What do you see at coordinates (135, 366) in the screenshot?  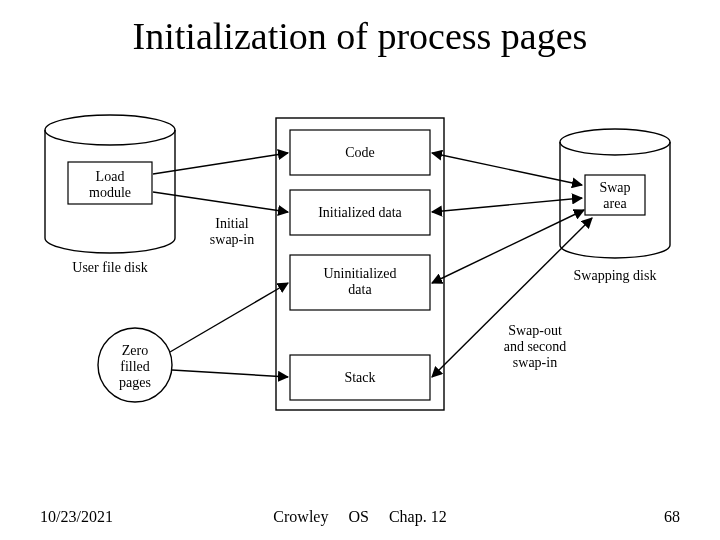 I see `zero-line2: filled` at bounding box center [135, 366].